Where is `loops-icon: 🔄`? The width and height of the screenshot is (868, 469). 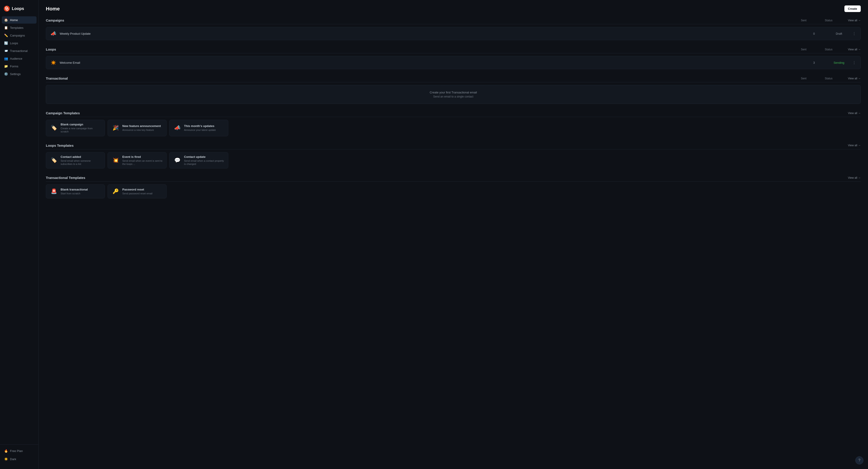 loops-icon: 🔄 is located at coordinates (6, 43).